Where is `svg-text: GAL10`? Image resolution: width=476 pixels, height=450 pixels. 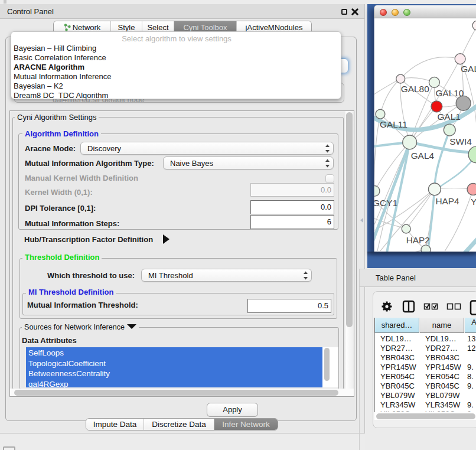
svg-text: GAL10 is located at coordinates (449, 93).